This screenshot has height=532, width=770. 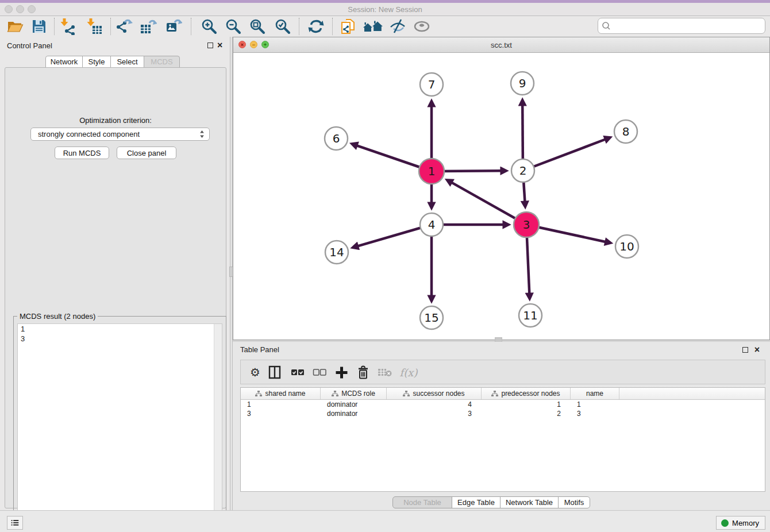 I want to click on show-graphics-details-button, so click(x=422, y=26).